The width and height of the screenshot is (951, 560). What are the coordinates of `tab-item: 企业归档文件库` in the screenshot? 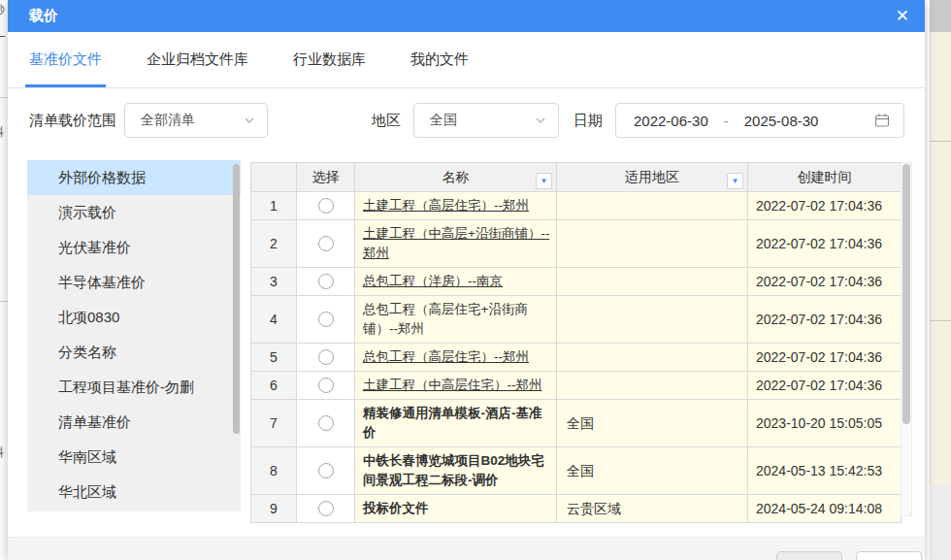 It's located at (198, 60).